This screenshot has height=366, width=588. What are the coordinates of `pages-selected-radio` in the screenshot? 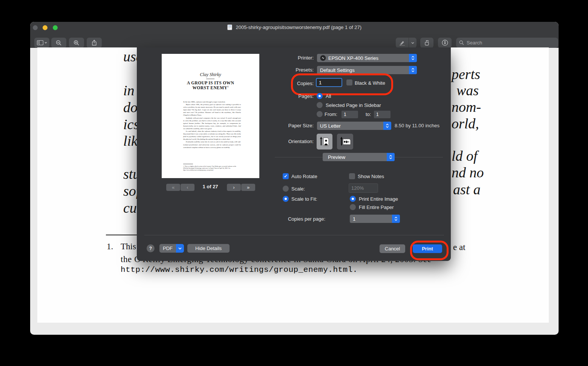 It's located at (320, 105).